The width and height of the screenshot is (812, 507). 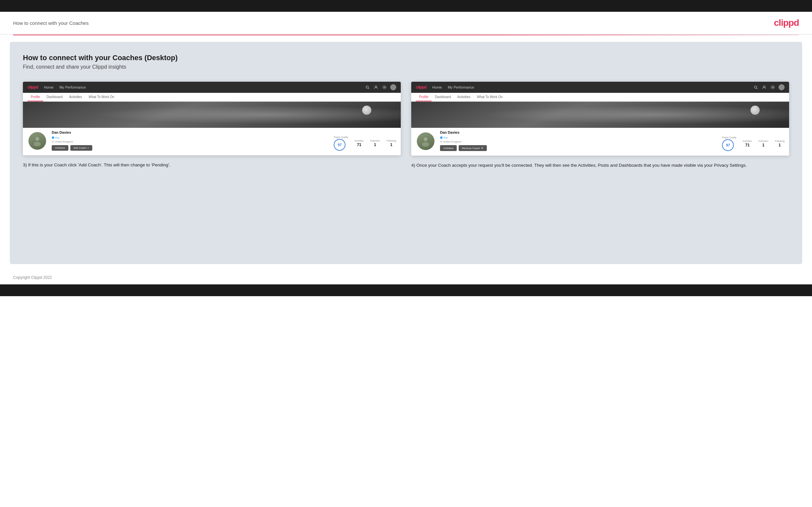 What do you see at coordinates (365, 142) in the screenshot?
I see `app-stats-1: Player Quality 97 Activities 71 Follower…` at bounding box center [365, 142].